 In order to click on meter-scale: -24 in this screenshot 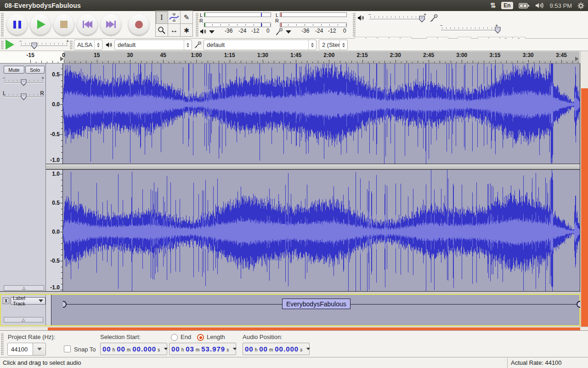, I will do `click(243, 31)`.